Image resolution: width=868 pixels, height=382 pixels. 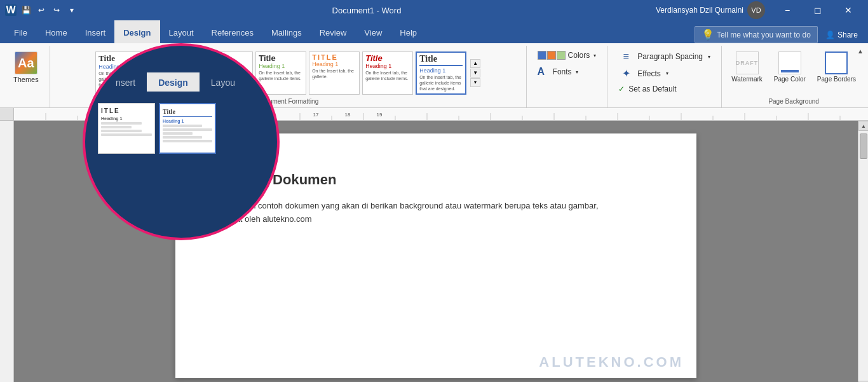 I want to click on ribbon-tabs: File Home Insert Design Layout Reference…, so click(x=434, y=32).